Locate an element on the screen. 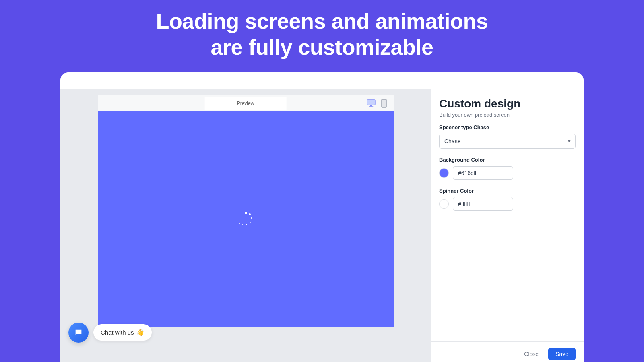  wave-emoji-icon: 👋 is located at coordinates (140, 332).